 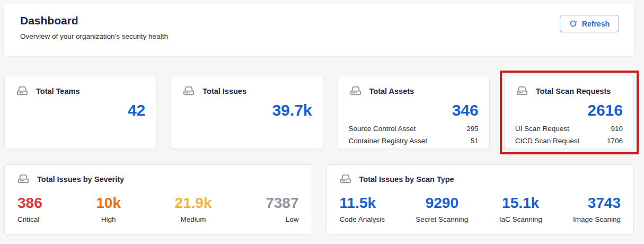 What do you see at coordinates (597, 209) in the screenshot?
I see `stat-image-scanning: 3743 Image Scaning` at bounding box center [597, 209].